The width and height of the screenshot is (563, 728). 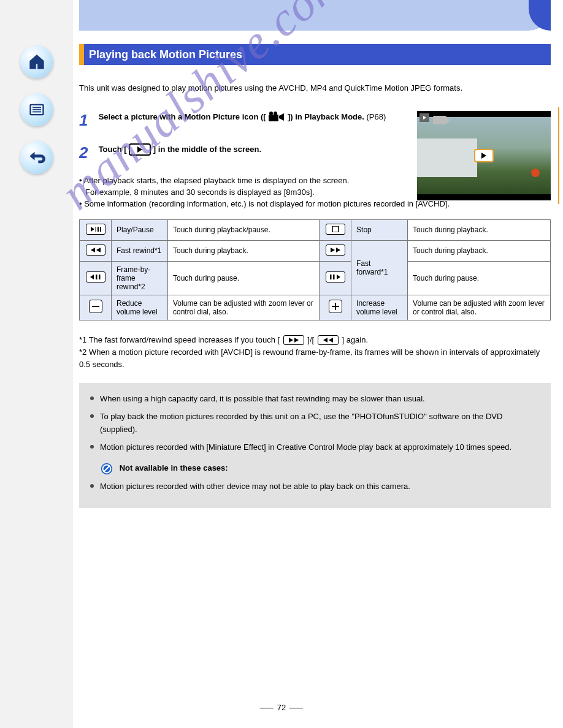 I want to click on notes-box: When using a high capacity card, it is p…, so click(x=315, y=446).